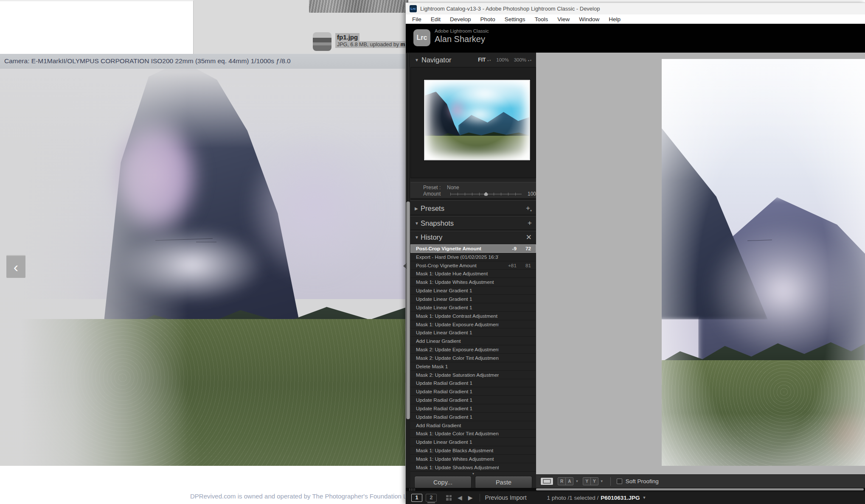 This screenshot has width=865, height=504. What do you see at coordinates (473, 367) in the screenshot?
I see `history-step-row: Delete Mask 1` at bounding box center [473, 367].